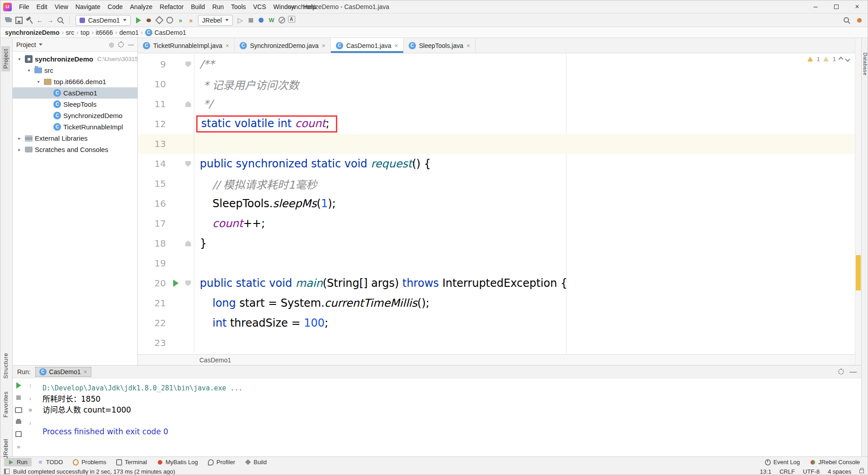  What do you see at coordinates (170, 20) in the screenshot?
I see `profiler-icon` at bounding box center [170, 20].